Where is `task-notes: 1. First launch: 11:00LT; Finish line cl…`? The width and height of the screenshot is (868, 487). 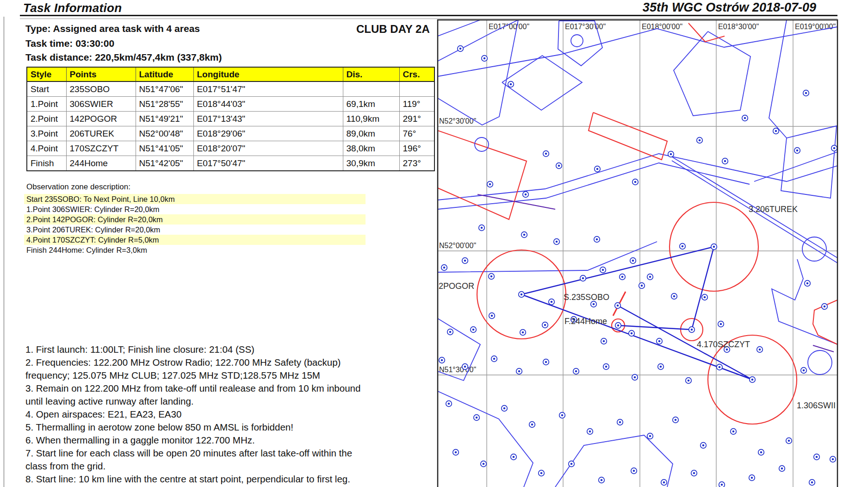
task-notes: 1. First launch: 11:00LT; Finish line cl… is located at coordinates (193, 414).